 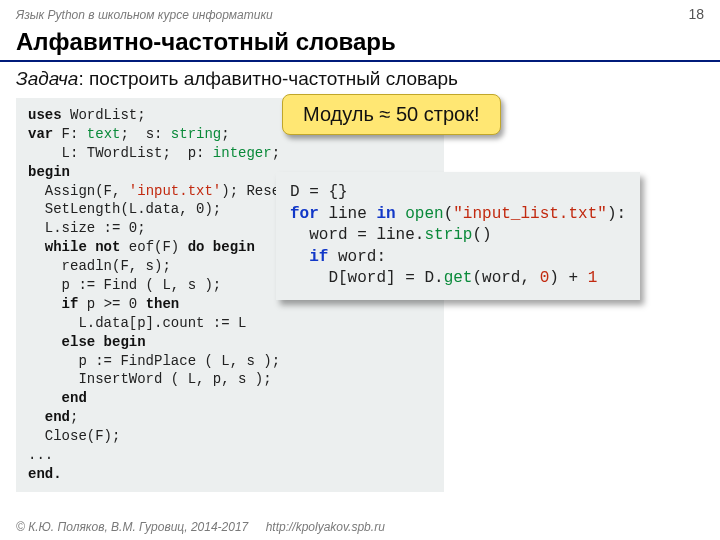 What do you see at coordinates (458, 236) in the screenshot?
I see `python-code: D = {} for line in open("input_list.txt"…` at bounding box center [458, 236].